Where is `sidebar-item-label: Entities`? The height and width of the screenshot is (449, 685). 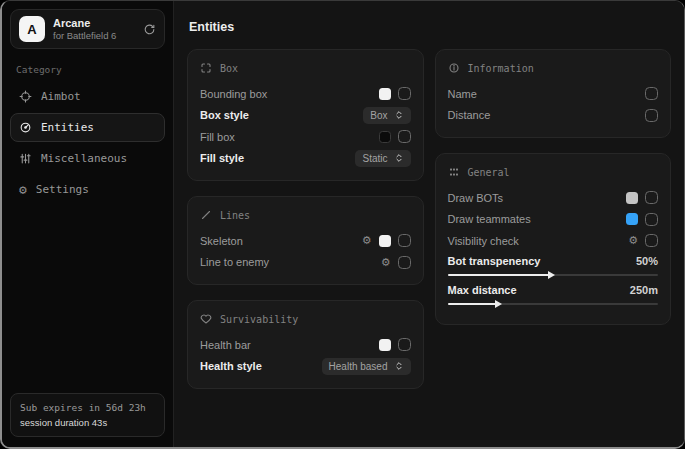
sidebar-item-label: Entities is located at coordinates (68, 128).